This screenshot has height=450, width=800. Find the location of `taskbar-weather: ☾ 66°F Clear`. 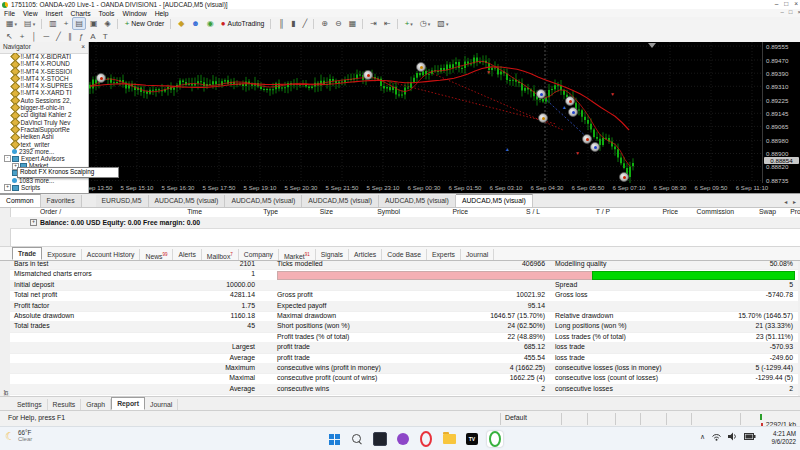

taskbar-weather: ☾ 66°F Clear is located at coordinates (18, 436).